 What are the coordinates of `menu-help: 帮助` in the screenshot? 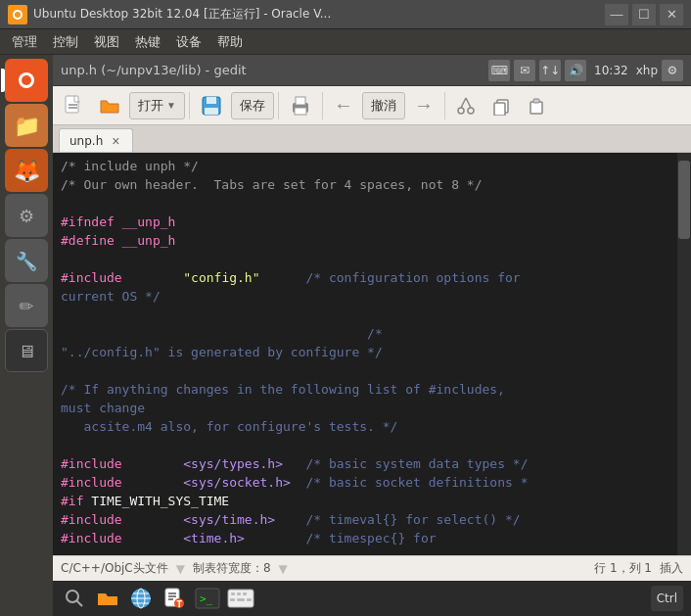 It's located at (230, 42).